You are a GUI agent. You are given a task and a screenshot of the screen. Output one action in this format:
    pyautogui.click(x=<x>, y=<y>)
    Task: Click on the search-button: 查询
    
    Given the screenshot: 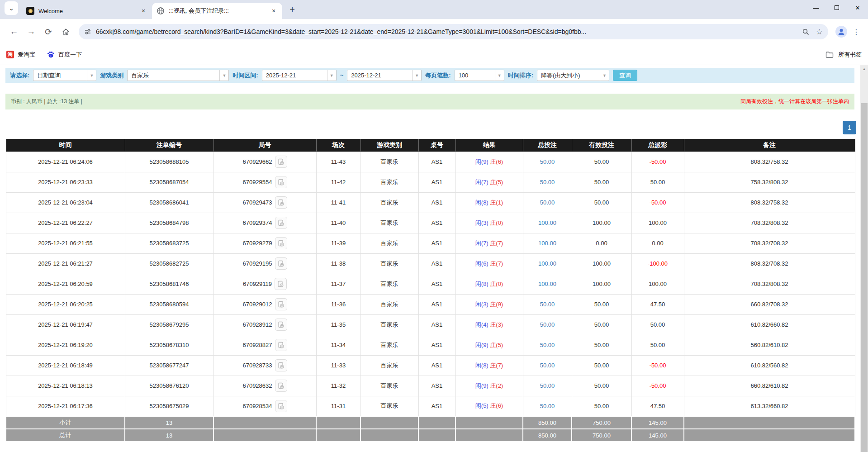 What is the action you would take?
    pyautogui.click(x=625, y=75)
    